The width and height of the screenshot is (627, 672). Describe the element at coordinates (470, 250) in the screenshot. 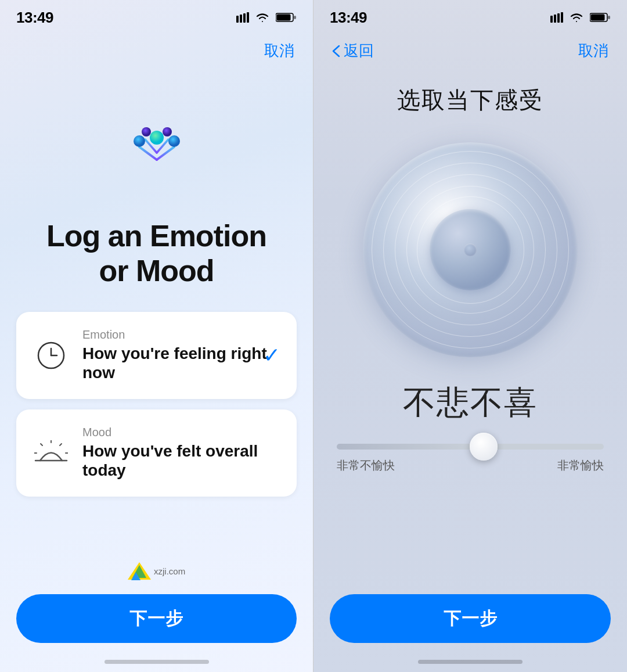

I see `disc-center-dot` at that location.